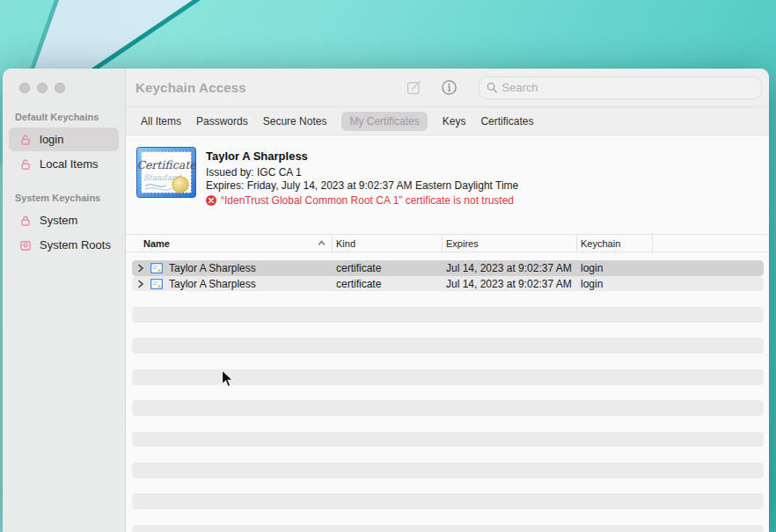 This screenshot has width=776, height=532. Describe the element at coordinates (449, 88) in the screenshot. I see `info-icon` at that location.